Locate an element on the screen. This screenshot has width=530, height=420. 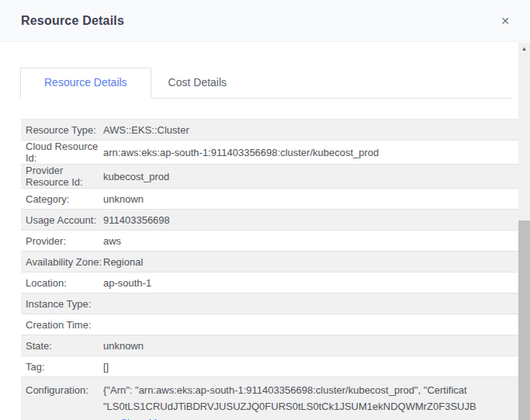
row-value: kubecost_prod is located at coordinates (310, 177).